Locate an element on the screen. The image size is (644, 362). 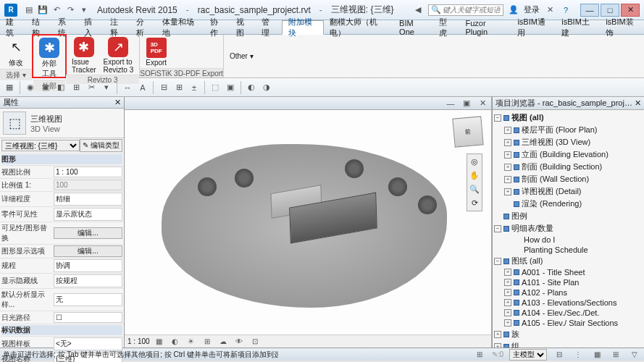
scale-label: 1 : 100 is located at coordinates (139, 342).